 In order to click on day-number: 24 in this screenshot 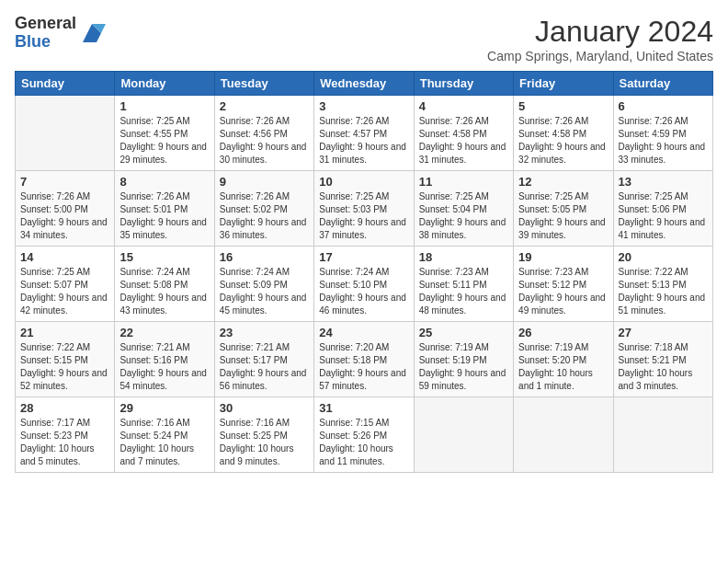, I will do `click(364, 333)`.